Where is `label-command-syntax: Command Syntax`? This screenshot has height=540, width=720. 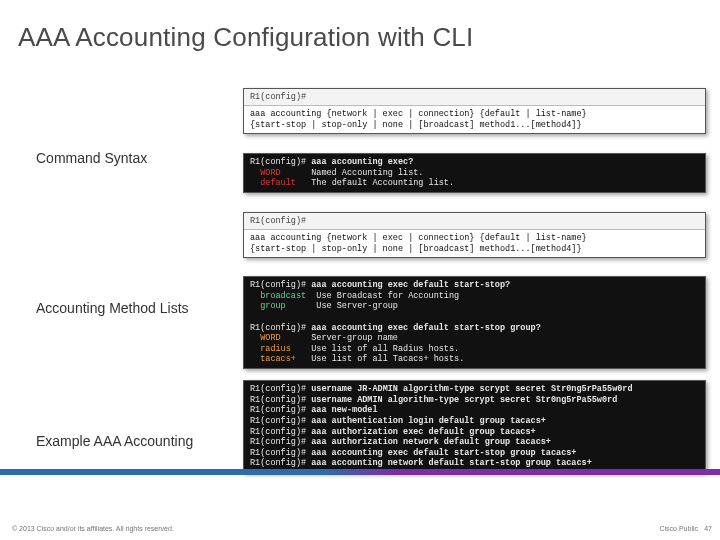 label-command-syntax: Command Syntax is located at coordinates (92, 158).